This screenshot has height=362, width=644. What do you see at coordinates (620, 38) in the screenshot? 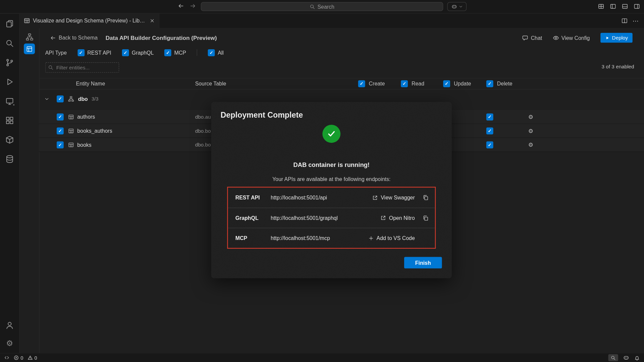
I see `deploy-label: Deploy` at bounding box center [620, 38].